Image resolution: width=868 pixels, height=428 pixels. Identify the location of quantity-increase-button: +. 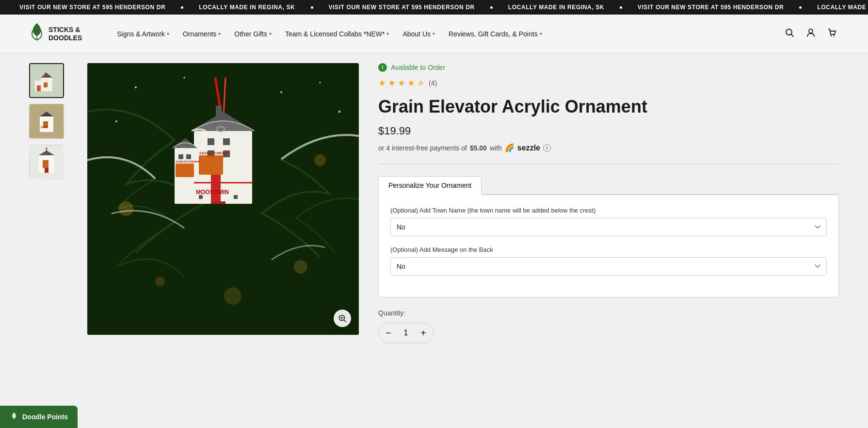
(423, 333).